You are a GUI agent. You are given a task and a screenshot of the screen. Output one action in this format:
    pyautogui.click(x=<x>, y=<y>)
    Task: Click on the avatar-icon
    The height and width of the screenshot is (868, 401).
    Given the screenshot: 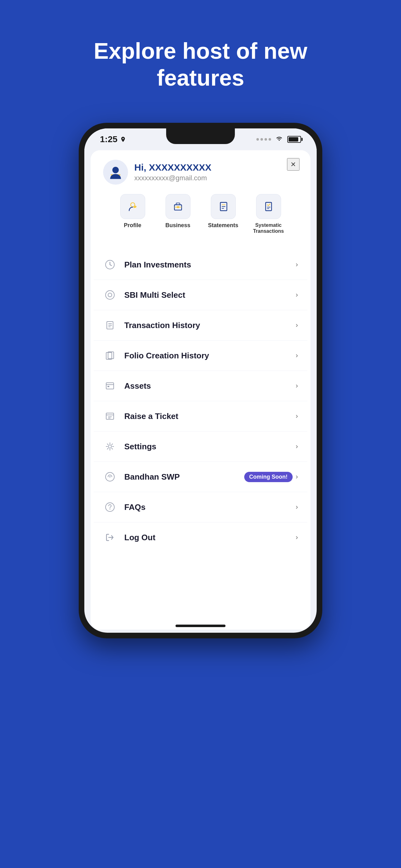 What is the action you would take?
    pyautogui.click(x=115, y=172)
    